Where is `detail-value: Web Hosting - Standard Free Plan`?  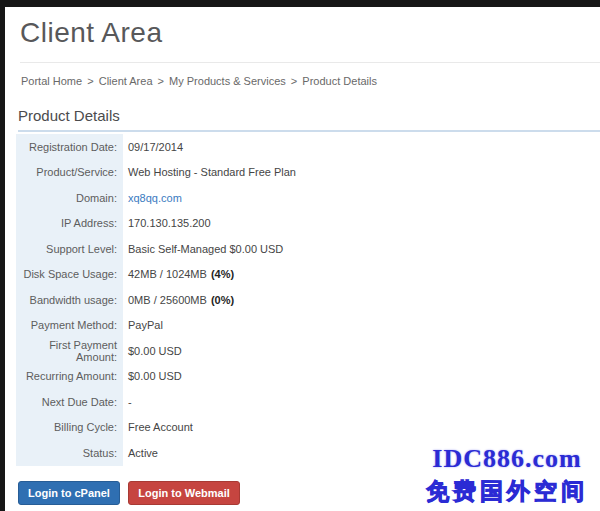 detail-value: Web Hosting - Standard Free Plan is located at coordinates (210, 173).